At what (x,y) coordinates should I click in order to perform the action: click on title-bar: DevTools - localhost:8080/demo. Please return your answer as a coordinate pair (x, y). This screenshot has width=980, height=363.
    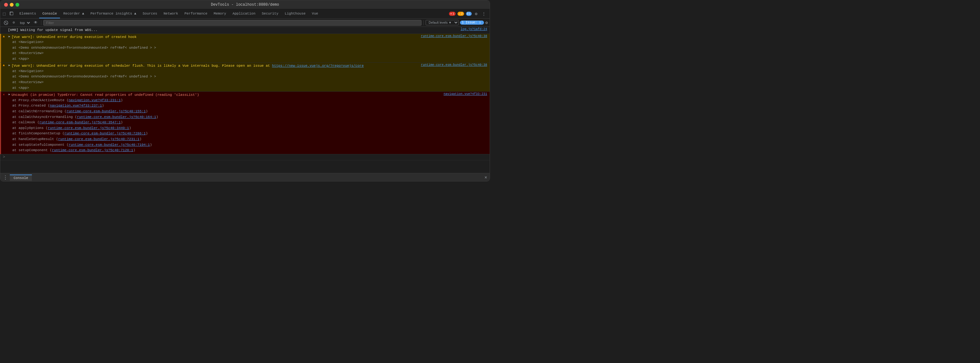
    Looking at the image, I should click on (245, 5).